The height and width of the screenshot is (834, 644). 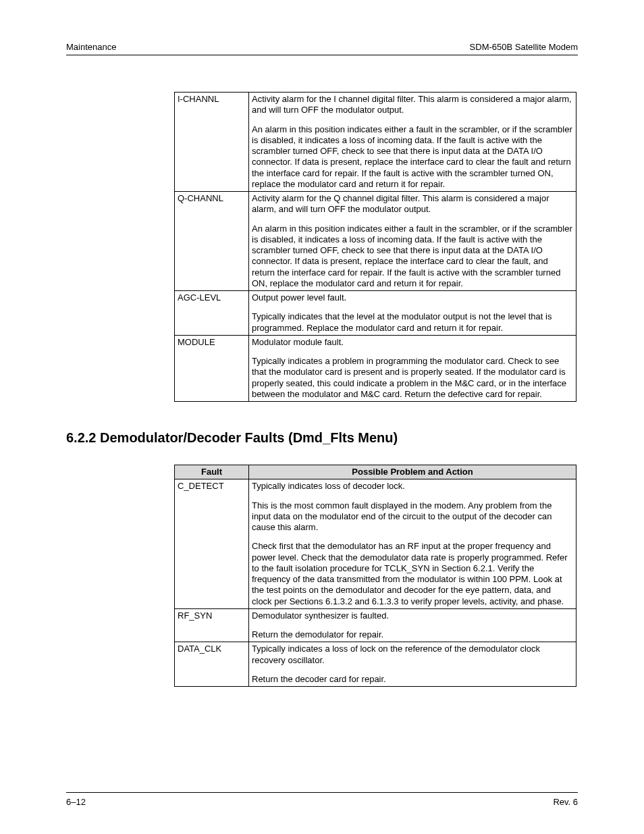 I want to click on action-paragraph: Return the demodulator for repair., so click(x=412, y=635).